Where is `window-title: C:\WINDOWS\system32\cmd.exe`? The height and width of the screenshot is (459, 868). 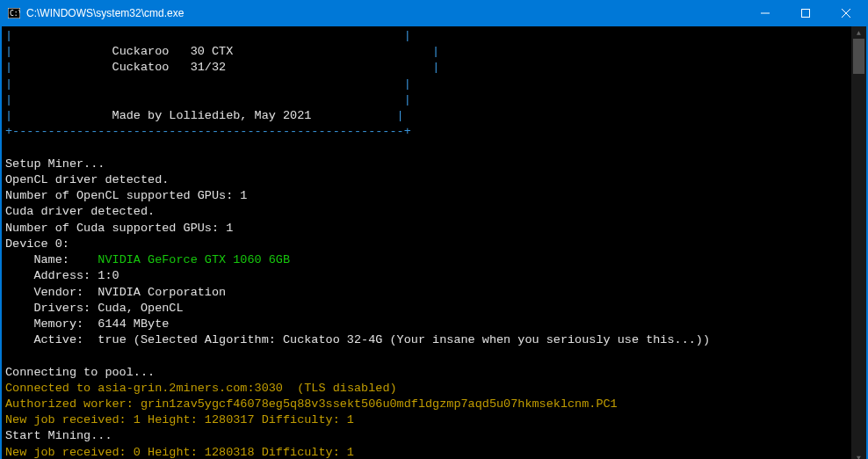 window-title: C:\WINDOWS\system32\cmd.exe is located at coordinates (105, 13).